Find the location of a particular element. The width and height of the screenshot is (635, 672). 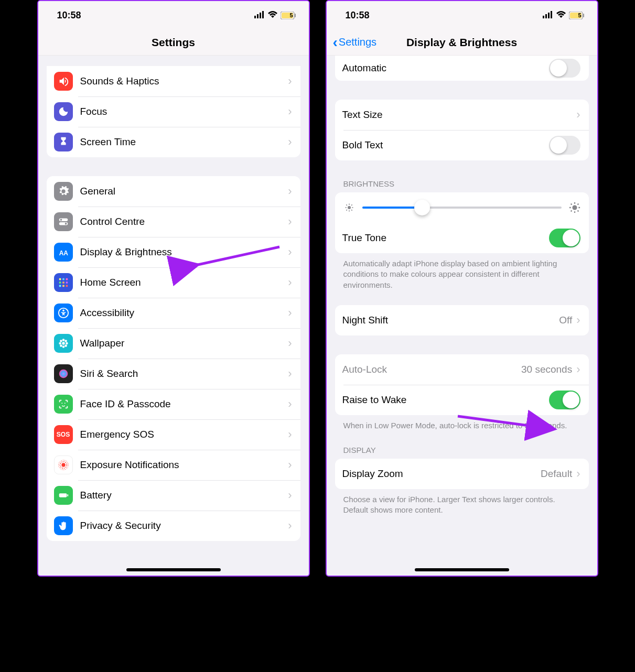

brightness-slider is located at coordinates (462, 208).